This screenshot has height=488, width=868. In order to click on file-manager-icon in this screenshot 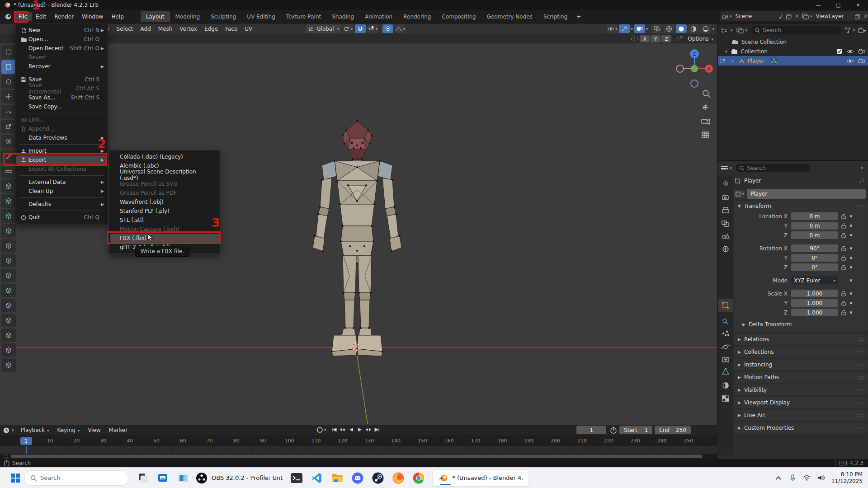, I will do `click(183, 478)`.